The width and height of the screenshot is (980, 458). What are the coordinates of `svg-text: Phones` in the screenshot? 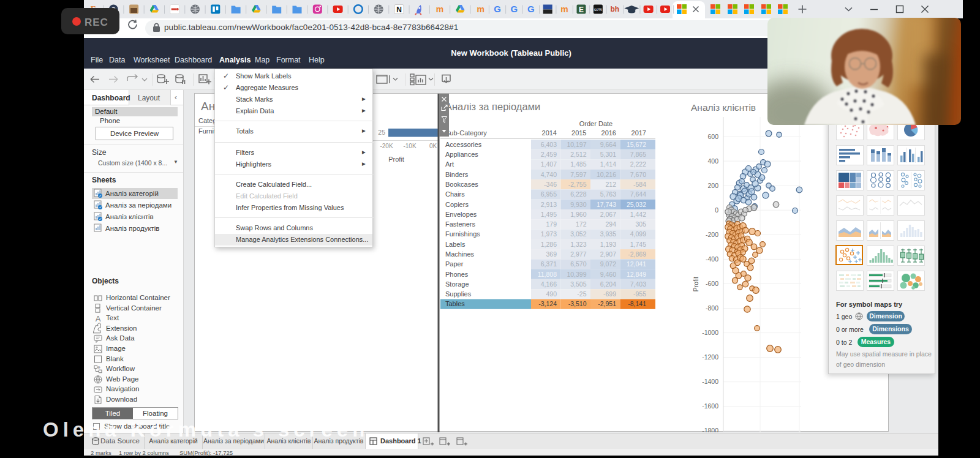 It's located at (457, 274).